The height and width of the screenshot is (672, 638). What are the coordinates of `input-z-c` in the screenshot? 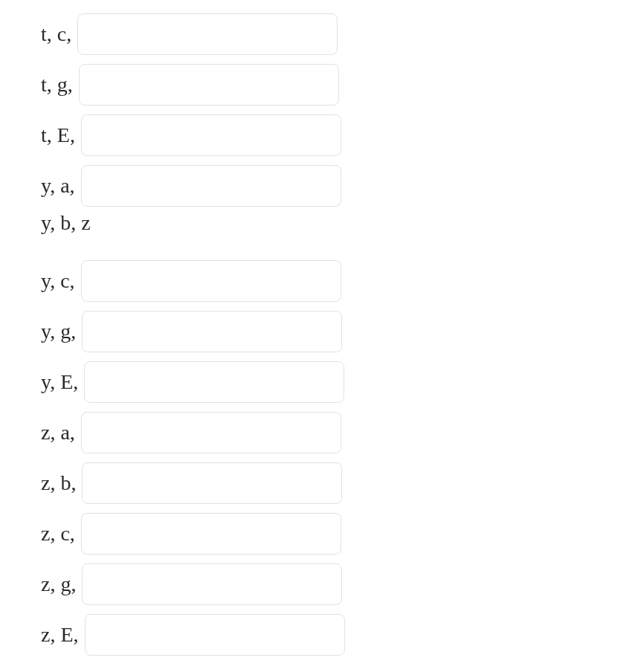 It's located at (211, 534).